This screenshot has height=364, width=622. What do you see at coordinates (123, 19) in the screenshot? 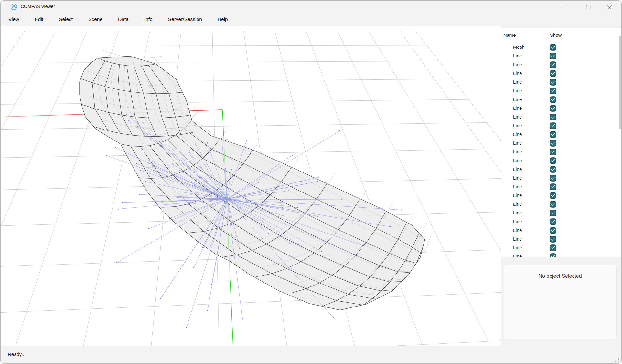
I see `menu-item-data: Data` at bounding box center [123, 19].